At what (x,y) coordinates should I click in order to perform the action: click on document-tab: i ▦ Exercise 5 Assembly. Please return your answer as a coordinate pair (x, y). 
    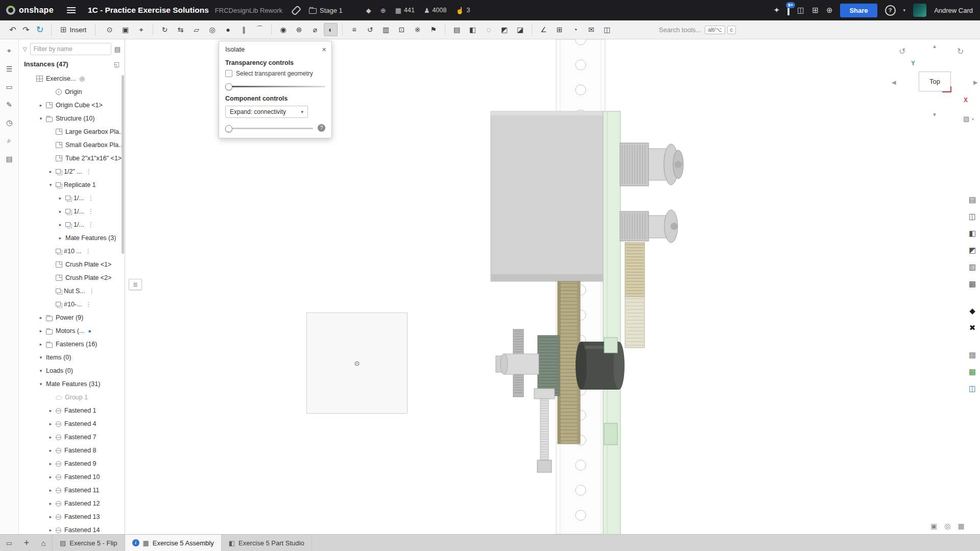
    Looking at the image, I should click on (174, 543).